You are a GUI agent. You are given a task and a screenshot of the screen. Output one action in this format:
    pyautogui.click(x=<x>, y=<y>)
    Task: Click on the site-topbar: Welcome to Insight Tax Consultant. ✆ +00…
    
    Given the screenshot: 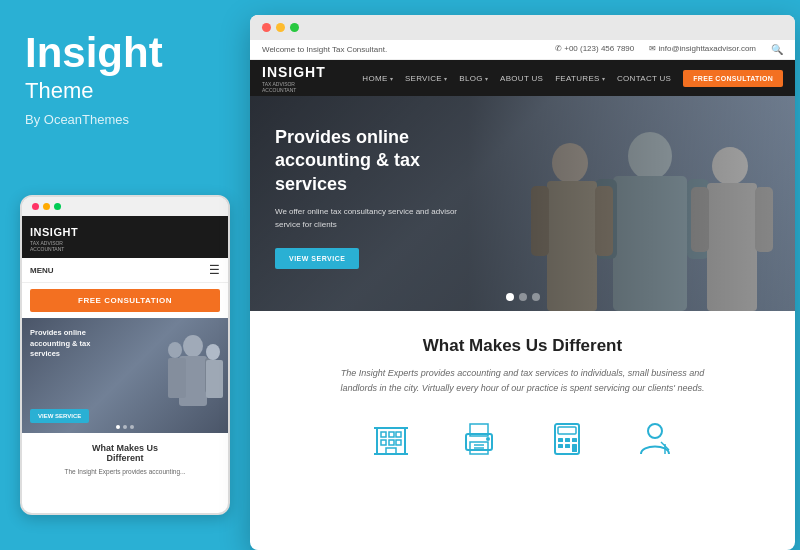 What is the action you would take?
    pyautogui.click(x=522, y=50)
    